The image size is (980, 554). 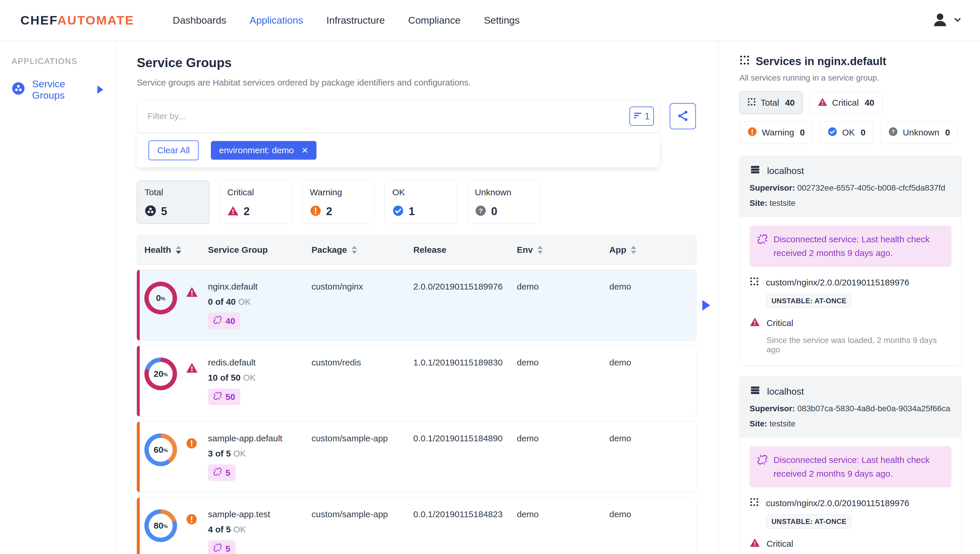 What do you see at coordinates (18, 90) in the screenshot?
I see `habitat-icon` at bounding box center [18, 90].